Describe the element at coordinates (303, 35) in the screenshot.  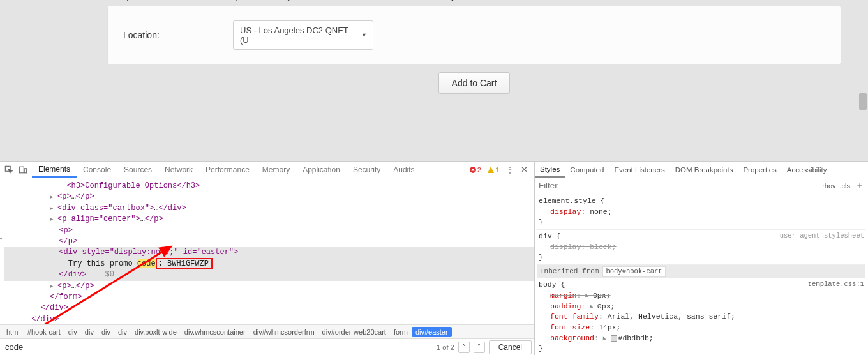
I see `location-select: US - Los Angeles DC2 QNET (U` at that location.